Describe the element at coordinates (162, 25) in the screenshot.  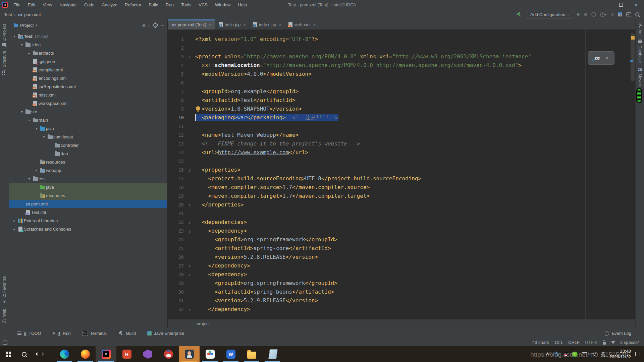
I see `hide-panel-icon` at that location.